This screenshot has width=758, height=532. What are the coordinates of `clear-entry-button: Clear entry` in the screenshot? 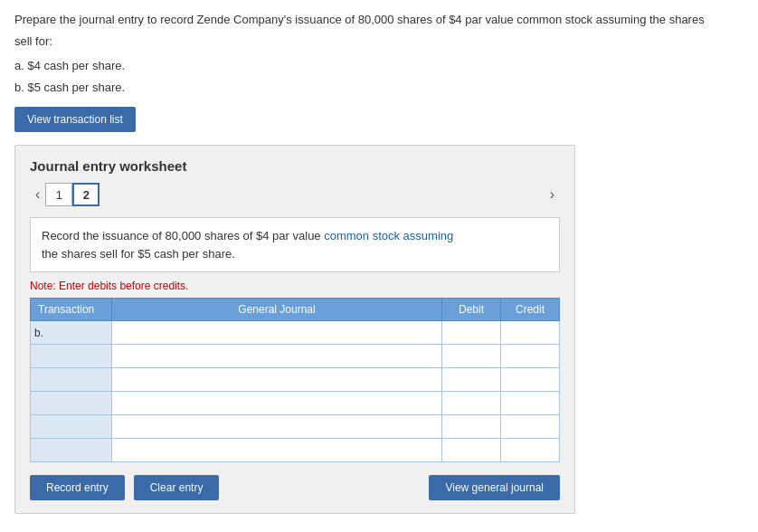 It's located at (177, 488).